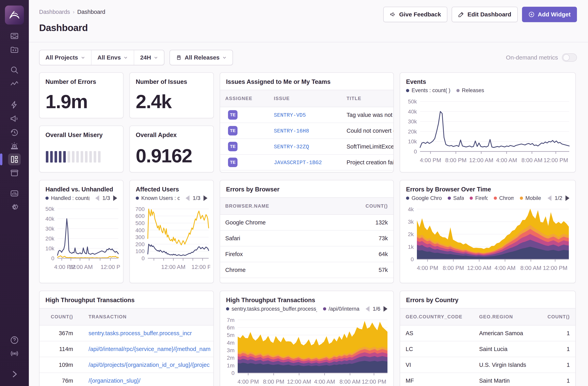  I want to click on legend-item: Google Chrome, so click(424, 198).